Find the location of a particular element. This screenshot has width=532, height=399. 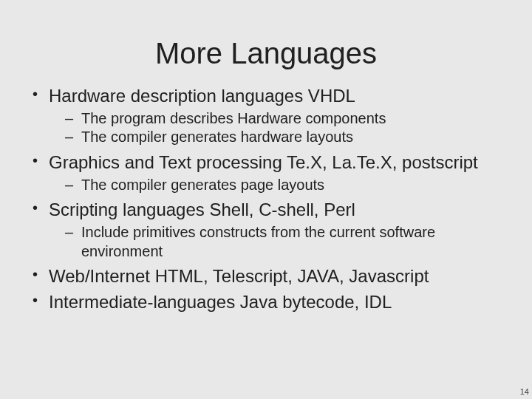

page-number: 14 is located at coordinates (525, 392).